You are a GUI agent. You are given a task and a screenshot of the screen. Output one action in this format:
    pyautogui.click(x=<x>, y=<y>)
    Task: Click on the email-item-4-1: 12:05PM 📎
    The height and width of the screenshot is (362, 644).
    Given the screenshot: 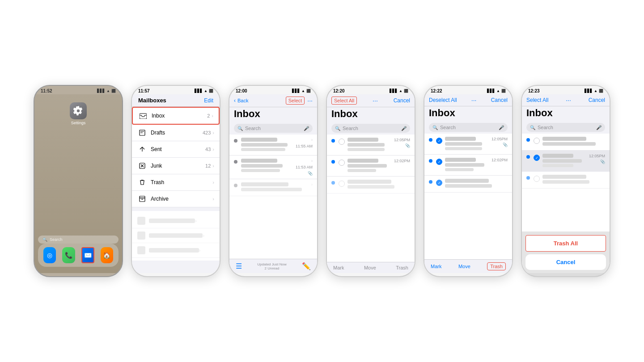 What is the action you would take?
    pyautogui.click(x=371, y=145)
    